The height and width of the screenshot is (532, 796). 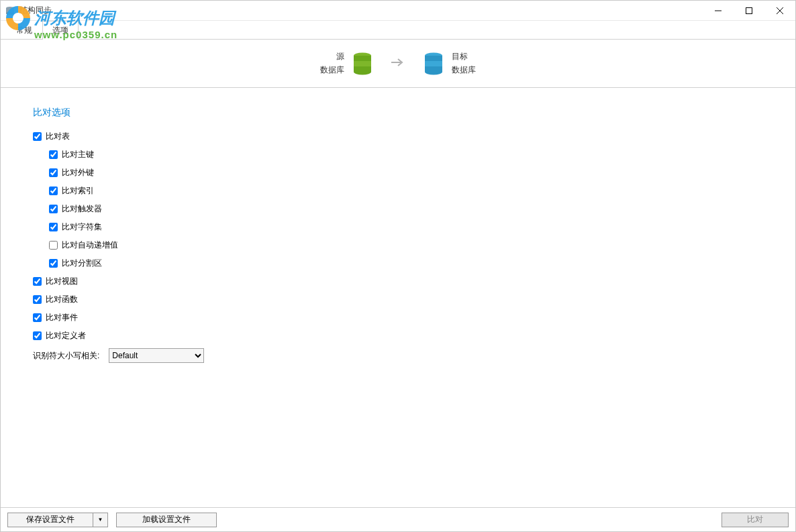 What do you see at coordinates (82, 227) in the screenshot?
I see `label-compare-charset: 比对字符集` at bounding box center [82, 227].